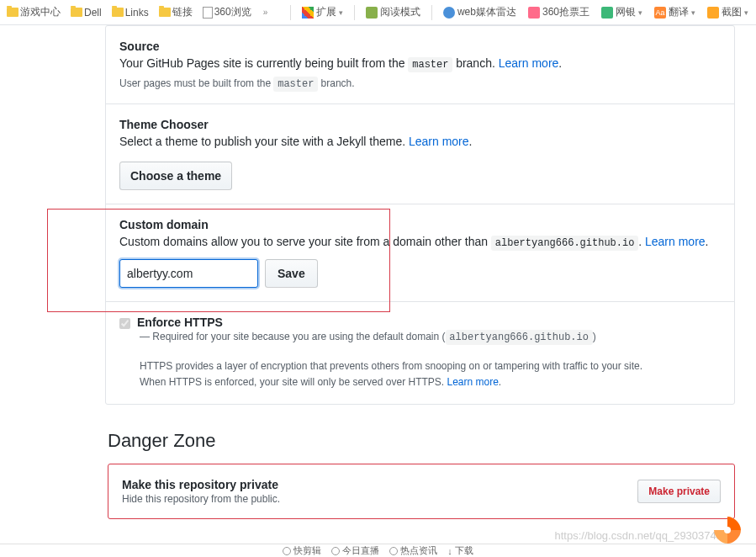 The image size is (756, 557). What do you see at coordinates (461, 550) in the screenshot?
I see `bottom-item: ↓下载` at bounding box center [461, 550].